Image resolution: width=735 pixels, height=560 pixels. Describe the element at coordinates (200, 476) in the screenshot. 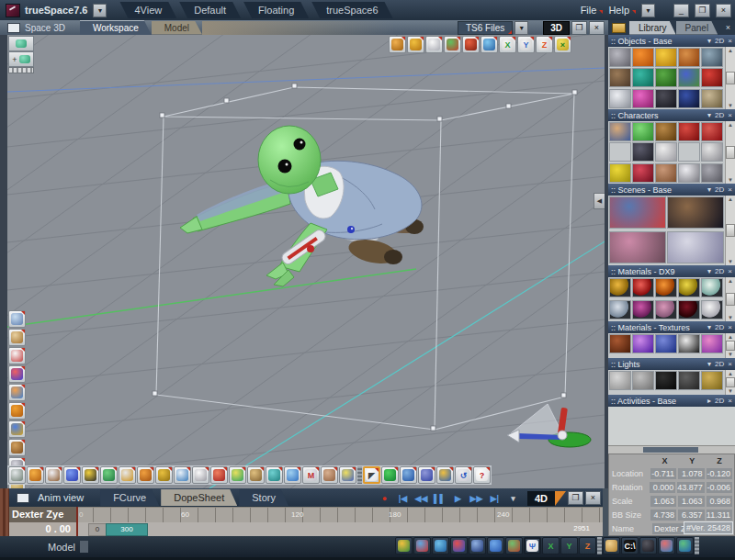

I see `curve-loop-tool` at that location.